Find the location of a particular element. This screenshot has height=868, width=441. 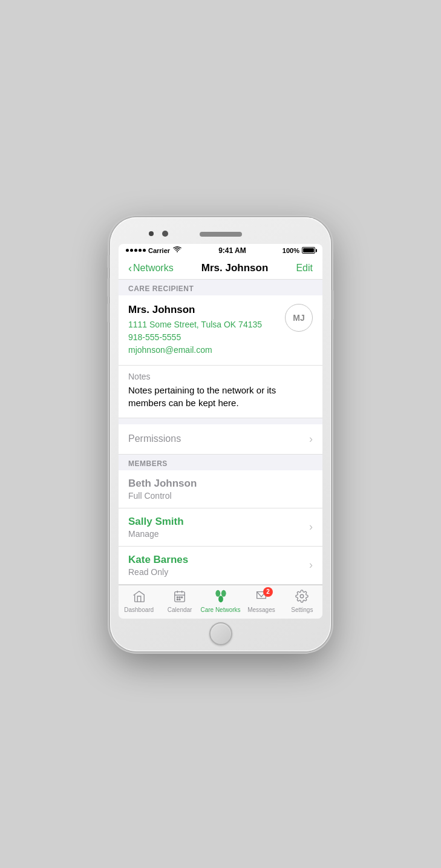

care-networks-icon is located at coordinates (221, 598).